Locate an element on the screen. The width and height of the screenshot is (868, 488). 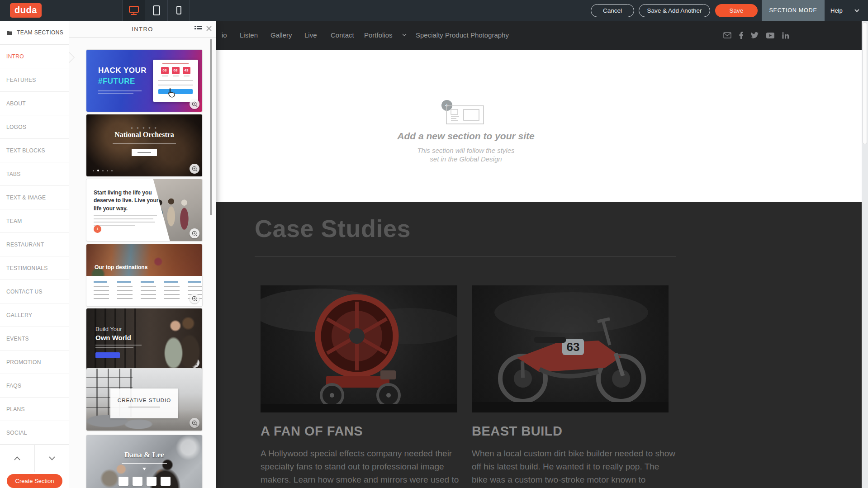
template-heading: Start living the life you deserve to liv… is located at coordinates (129, 201).